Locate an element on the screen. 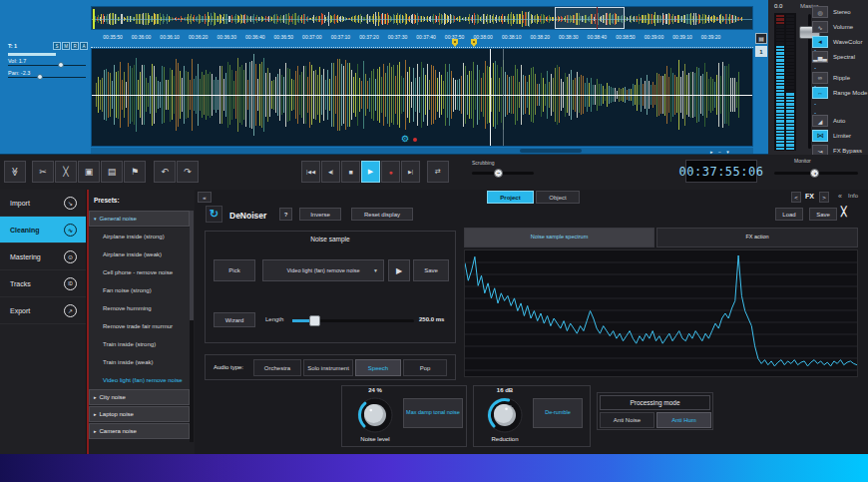  overview-selection is located at coordinates (590, 18).